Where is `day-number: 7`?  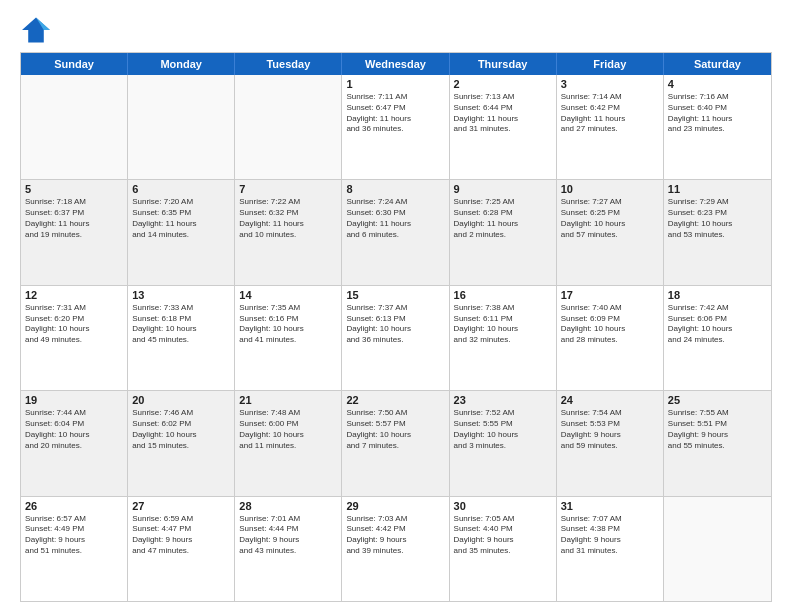
day-number: 7 is located at coordinates (288, 189).